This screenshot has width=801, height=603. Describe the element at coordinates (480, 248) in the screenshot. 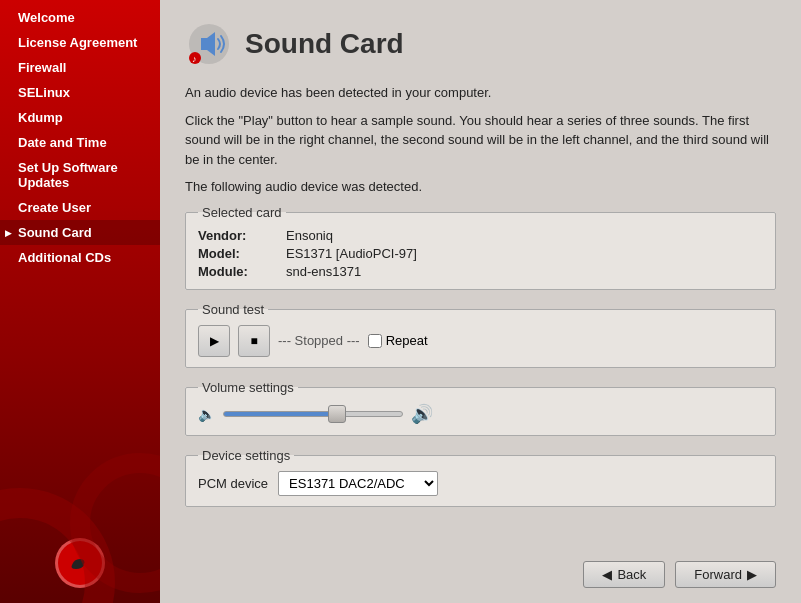

I see `selected-card-panel: Selected card Vendor: Ensoniq Model: ES1…` at that location.